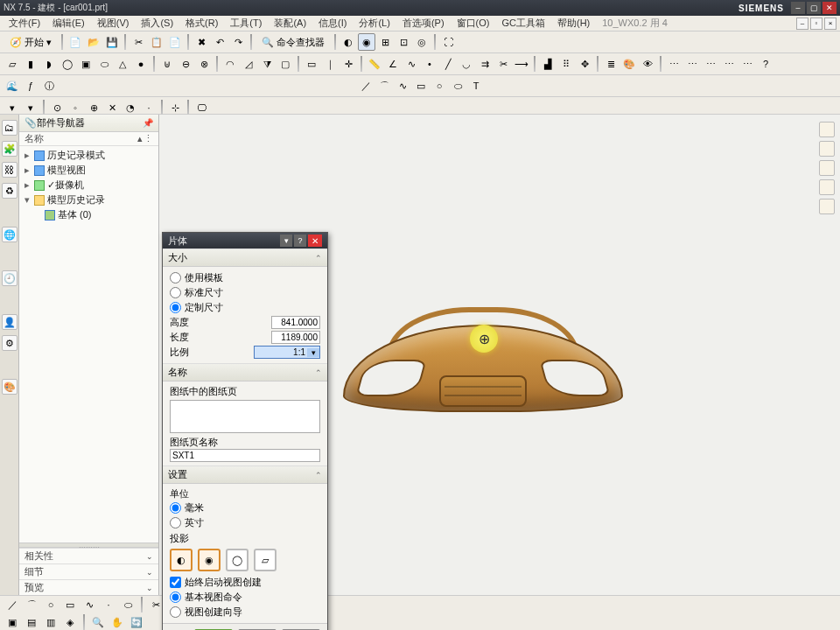 Image resolution: width=840 pixels, height=630 pixels. Describe the element at coordinates (209, 560) in the screenshot. I see `projection-third-angle: ◉` at that location.